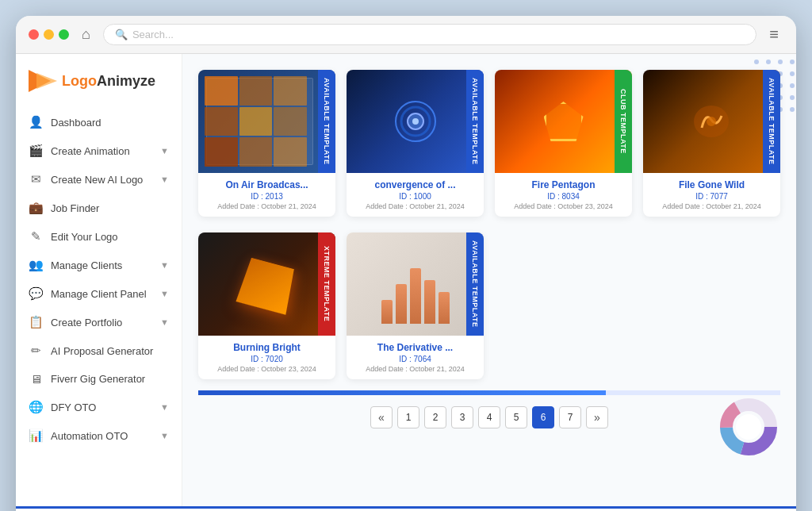  I want to click on sidebar-item-fiverr: 🖥 Fiverr Gig Generator, so click(98, 379).